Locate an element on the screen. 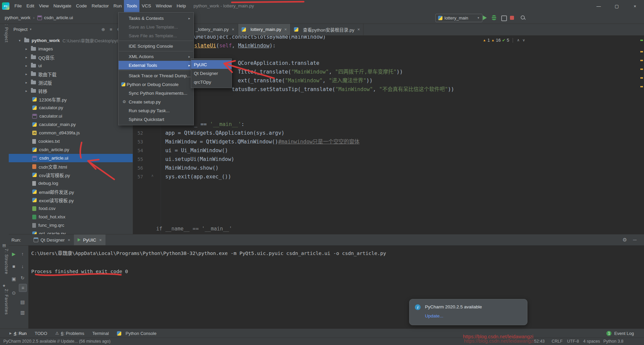  menu-item-stack-trace-or-thread-dump: Stack Trace or Thread Dump... is located at coordinates (156, 76).